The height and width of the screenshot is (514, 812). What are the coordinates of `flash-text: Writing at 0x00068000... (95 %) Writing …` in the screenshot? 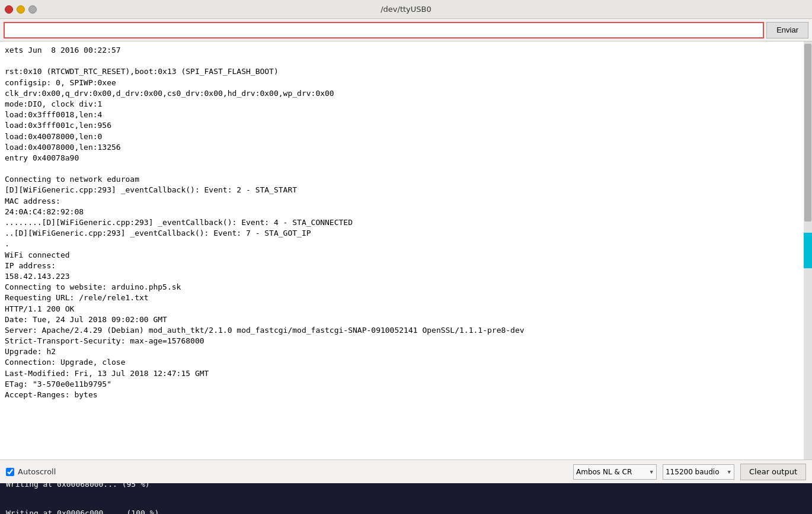 It's located at (82, 499).